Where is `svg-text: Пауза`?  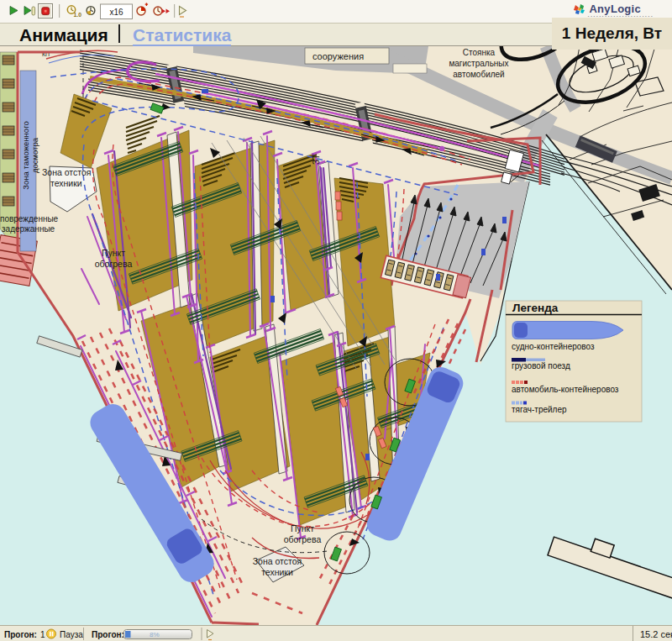 svg-text: Пауза is located at coordinates (71, 635).